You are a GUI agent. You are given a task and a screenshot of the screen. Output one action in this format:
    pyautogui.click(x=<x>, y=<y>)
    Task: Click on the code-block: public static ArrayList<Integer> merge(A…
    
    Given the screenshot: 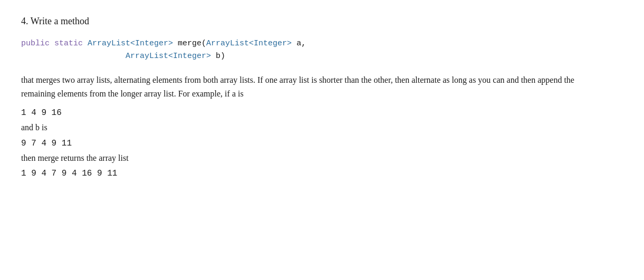 What is the action you would take?
    pyautogui.click(x=322, y=50)
    